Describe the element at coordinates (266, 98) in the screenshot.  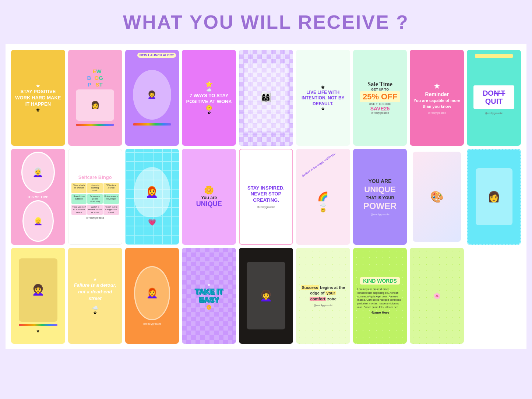
I see `photo-overlay: 👩‍👩‍👧` at that location.